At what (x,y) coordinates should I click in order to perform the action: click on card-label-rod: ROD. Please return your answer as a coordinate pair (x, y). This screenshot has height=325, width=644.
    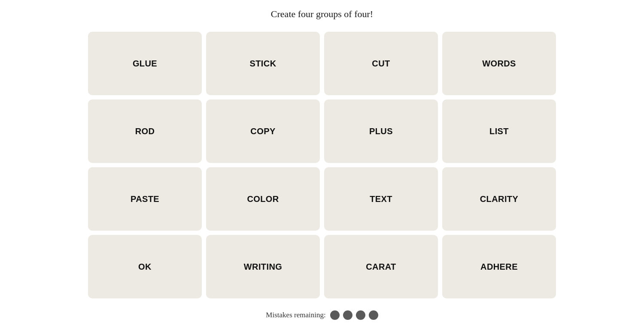
    Looking at the image, I should click on (145, 131).